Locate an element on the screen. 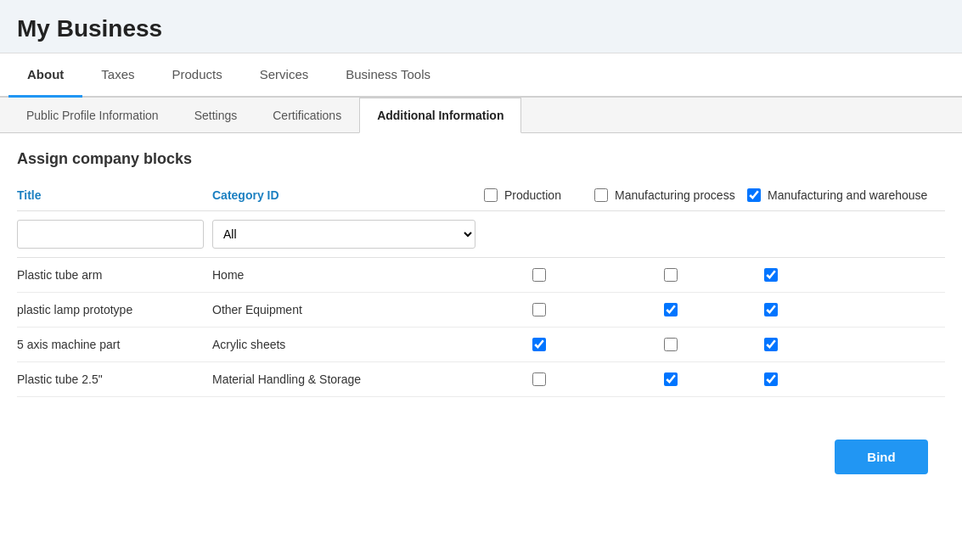 The height and width of the screenshot is (560, 962). mfg-warehouse-header-label: Manufacturing and warehouse is located at coordinates (847, 195).